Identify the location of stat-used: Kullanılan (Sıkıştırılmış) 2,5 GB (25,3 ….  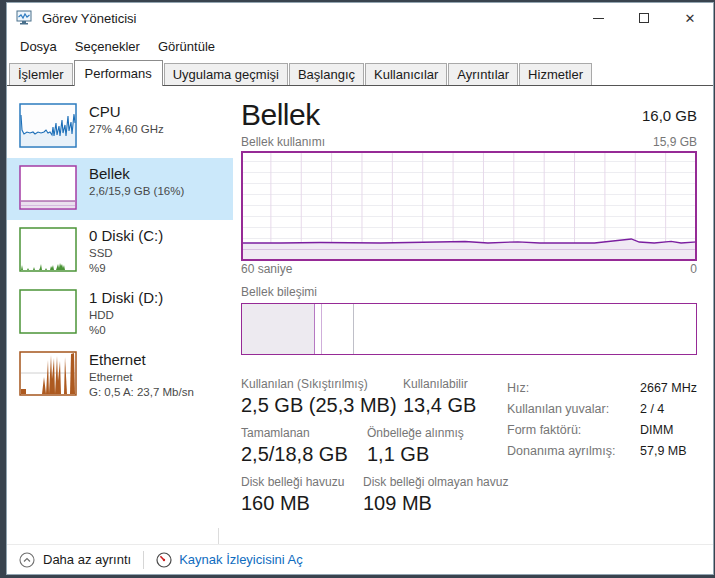
(322, 397).